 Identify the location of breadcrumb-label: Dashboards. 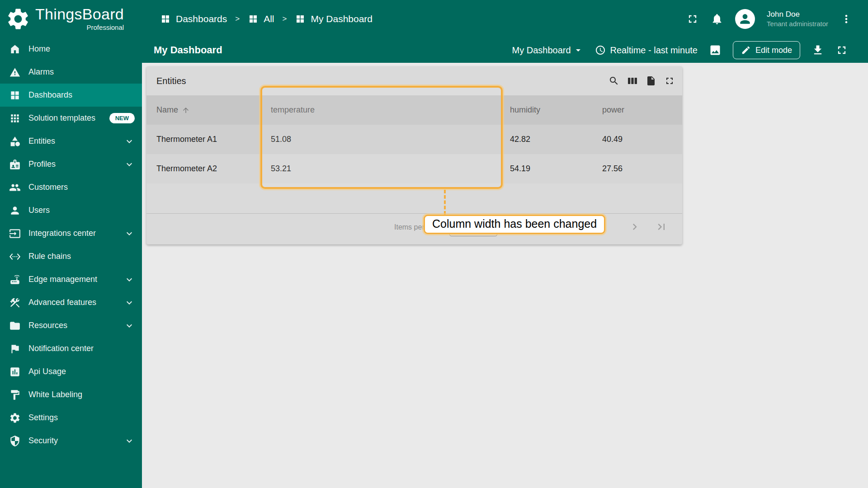
(202, 19).